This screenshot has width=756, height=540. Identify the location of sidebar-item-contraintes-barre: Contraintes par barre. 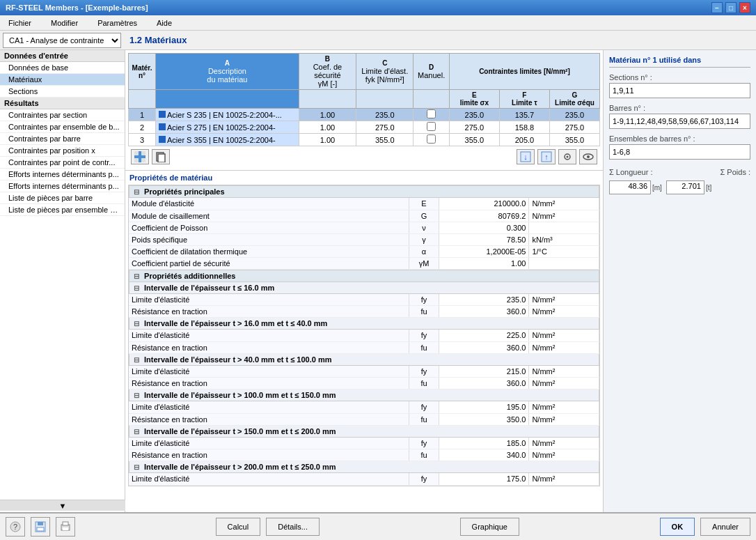
(63, 139).